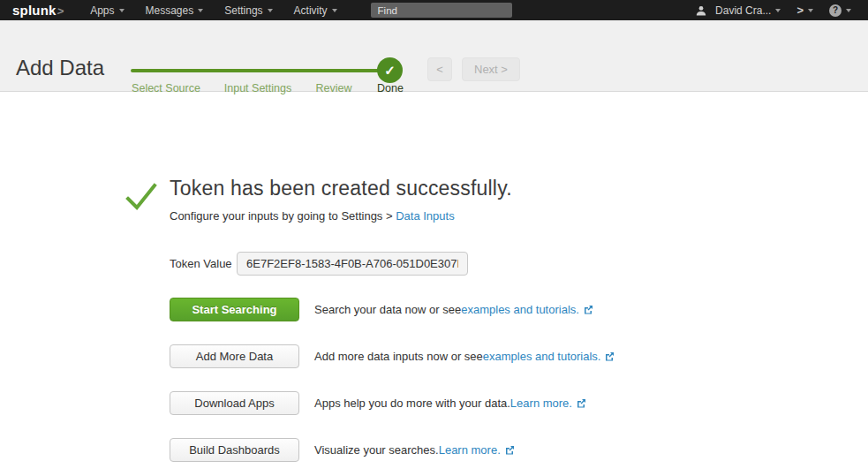 This screenshot has width=868, height=476. I want to click on nav-menu-messages-label: Messages, so click(170, 11).